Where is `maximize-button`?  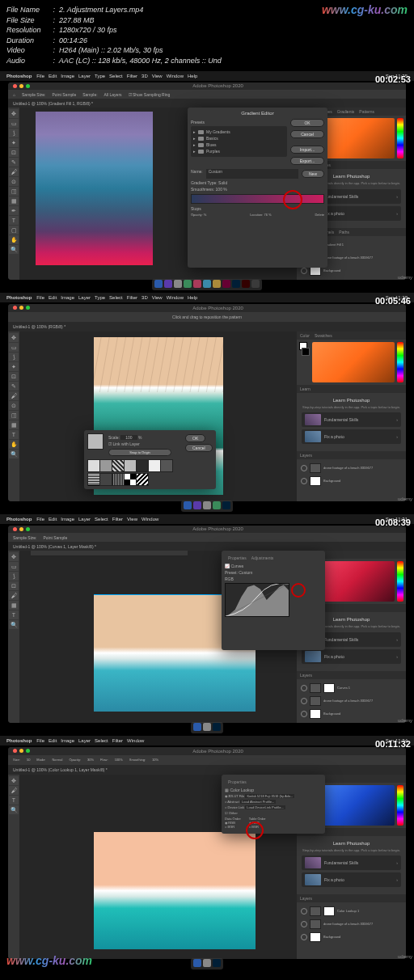 maximize-button is located at coordinates (27, 750).